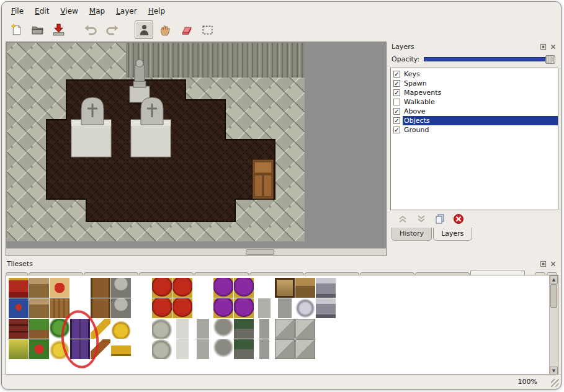 The height and width of the screenshot is (392, 564). What do you see at coordinates (474, 83) in the screenshot?
I see `layer-row-spawn: ✓Spawn` at bounding box center [474, 83].